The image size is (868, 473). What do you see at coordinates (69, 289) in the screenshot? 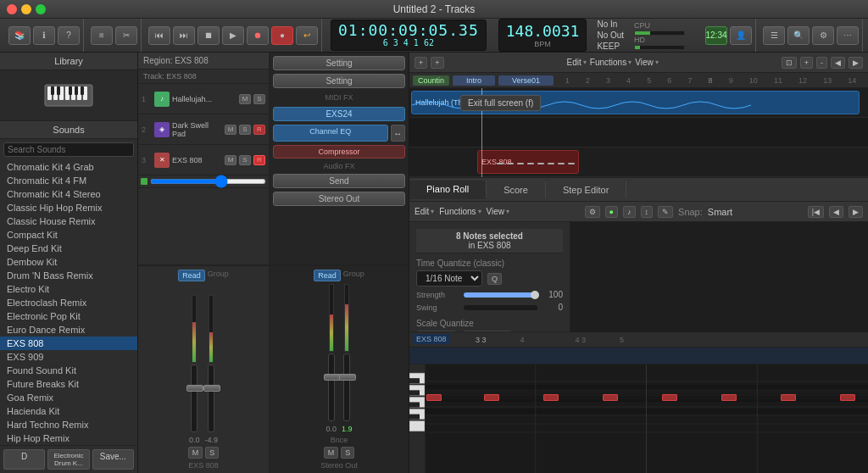
I see `library-item: Electro Kit` at bounding box center [69, 289].